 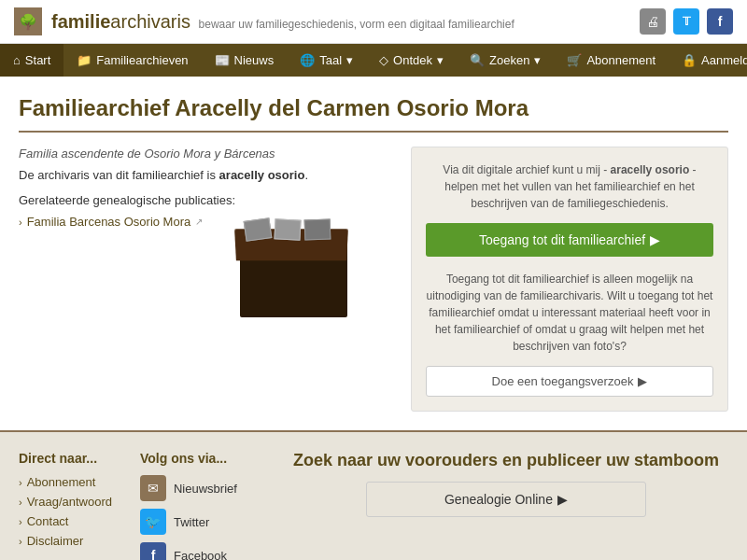 I want to click on search-icon: 🔍, so click(x=477, y=60).